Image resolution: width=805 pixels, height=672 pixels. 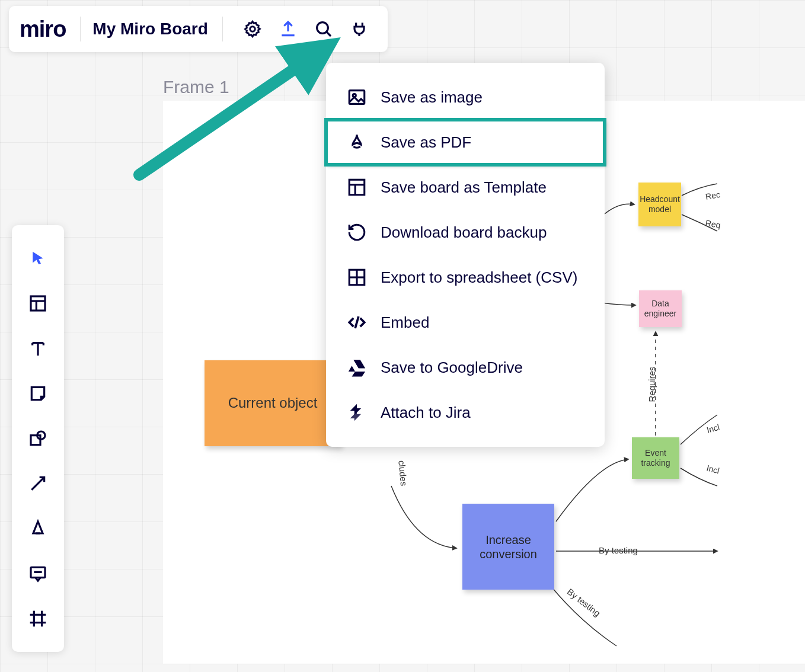 I want to click on plug-icon, so click(x=359, y=29).